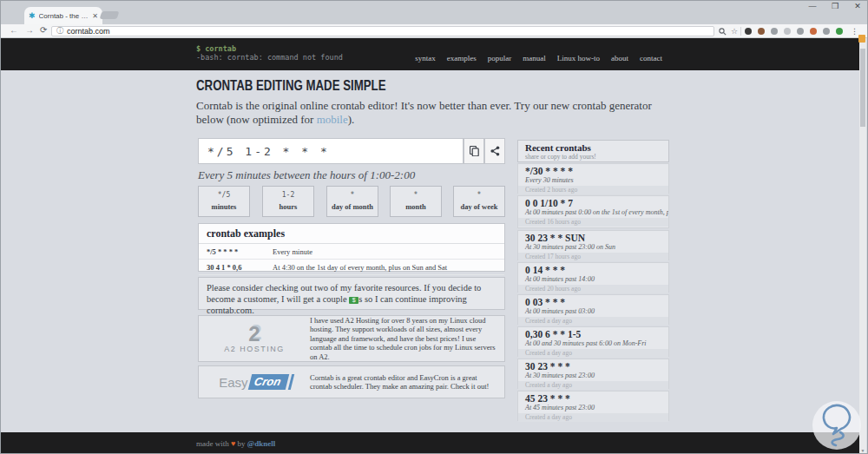 The height and width of the screenshot is (454, 868). What do you see at coordinates (835, 6) in the screenshot?
I see `window-controls: — ❒ ✕` at bounding box center [835, 6].